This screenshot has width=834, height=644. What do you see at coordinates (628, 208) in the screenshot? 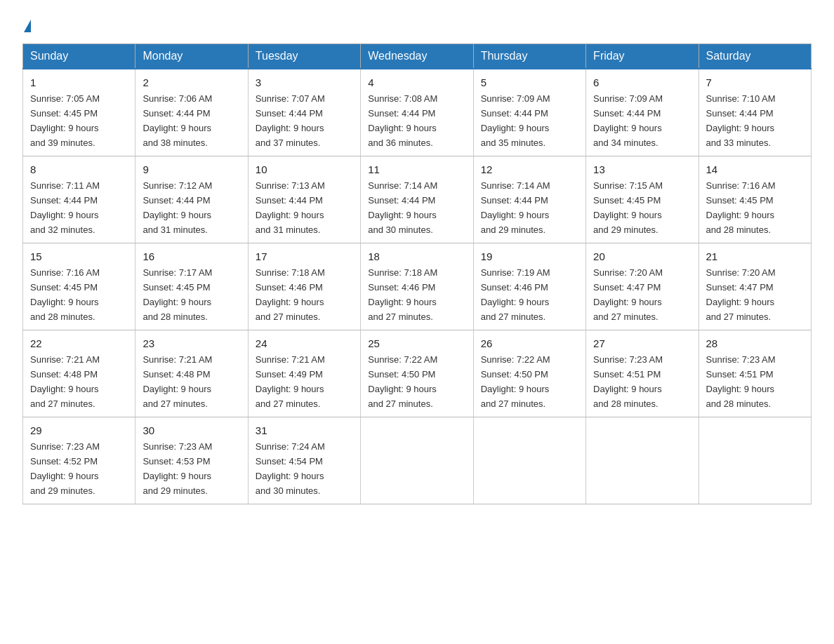
I see `day-info: Sunrise: 7:15 AMSunset: 4:45 PMDaylight:…` at bounding box center [628, 208].